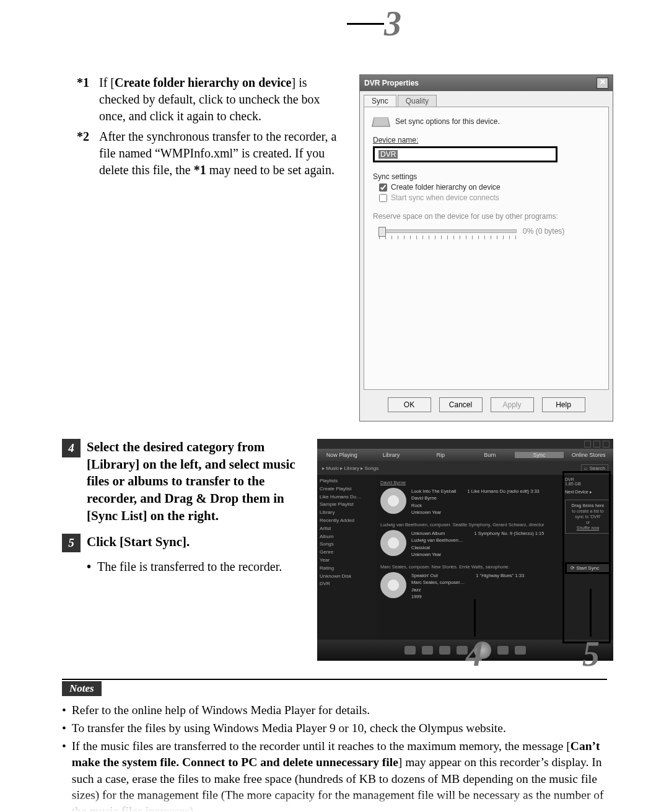  I want to click on chk-start-sync-connect: Start sync when device connects, so click(489, 198).